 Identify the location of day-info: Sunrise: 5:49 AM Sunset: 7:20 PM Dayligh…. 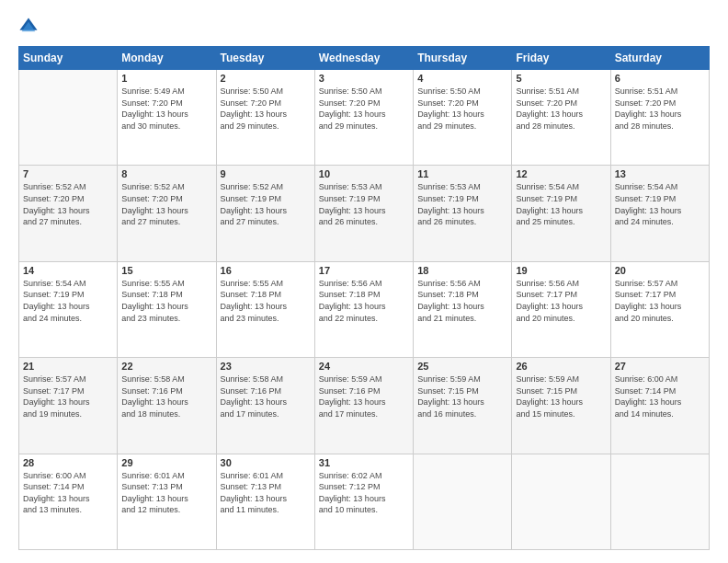
(166, 109).